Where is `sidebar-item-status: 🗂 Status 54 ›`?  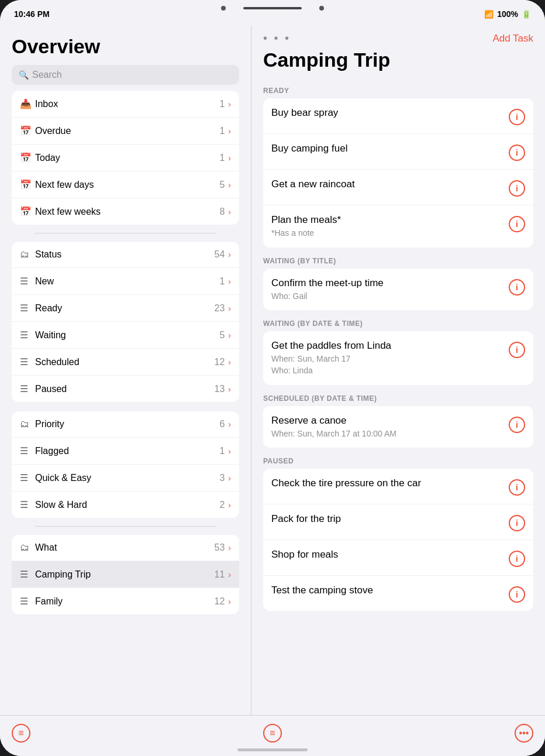 sidebar-item-status: 🗂 Status 54 › is located at coordinates (125, 255).